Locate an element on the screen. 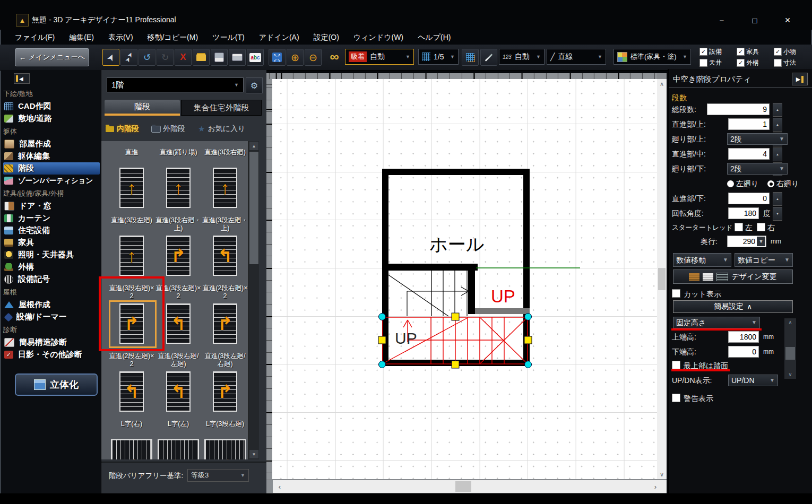  minimize-button: − is located at coordinates (722, 20).